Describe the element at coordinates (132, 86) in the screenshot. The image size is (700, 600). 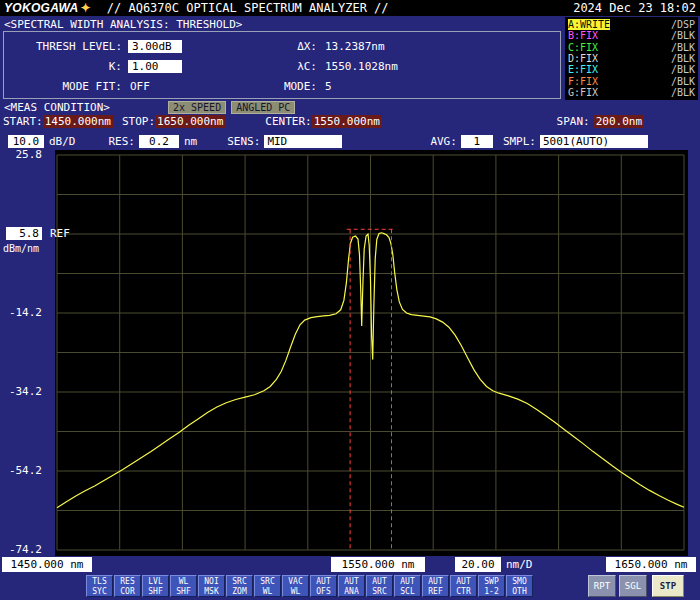
I see `mode-fit-field: MODE FIT: OFF` at that location.